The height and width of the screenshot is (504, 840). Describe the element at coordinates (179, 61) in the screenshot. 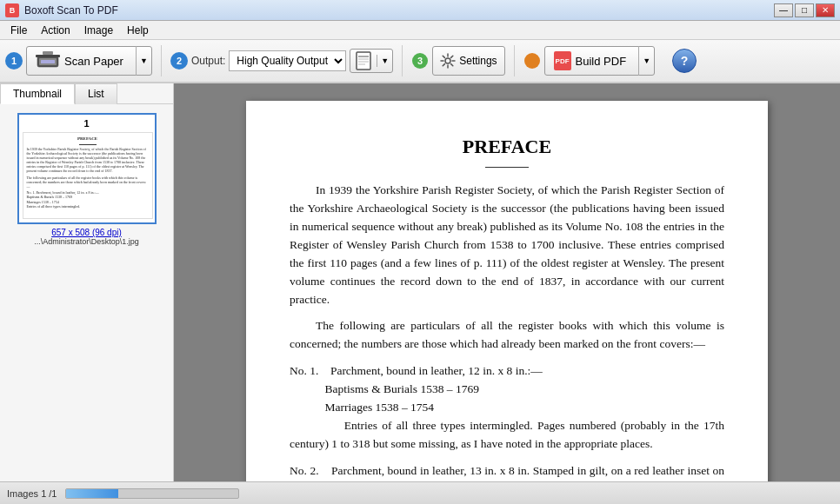

I see `step2-badge: 2` at that location.